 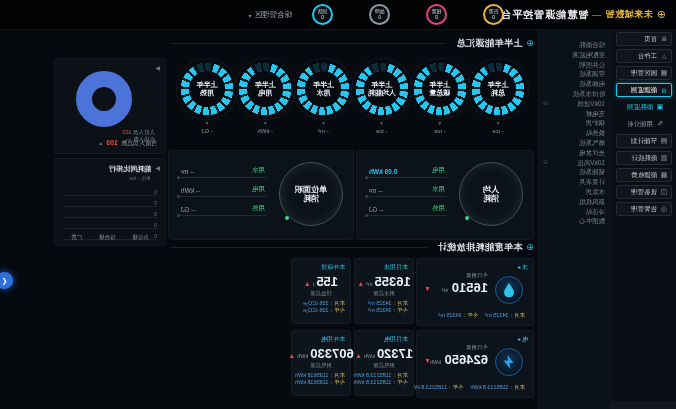 What do you see at coordinates (574, 114) in the screenshot?
I see `tree-item: 充电桩` at bounding box center [574, 114].